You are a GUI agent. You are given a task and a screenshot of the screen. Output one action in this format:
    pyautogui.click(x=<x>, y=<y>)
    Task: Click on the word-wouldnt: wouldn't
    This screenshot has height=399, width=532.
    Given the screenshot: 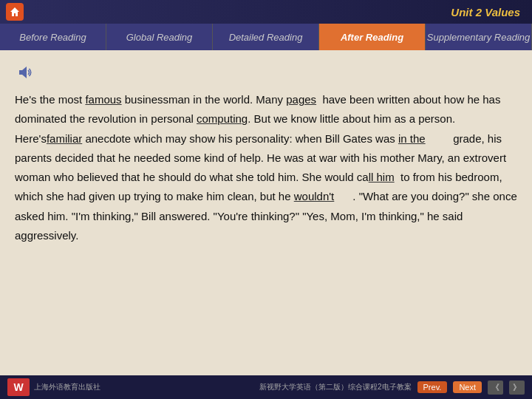 What is the action you would take?
    pyautogui.click(x=315, y=197)
    